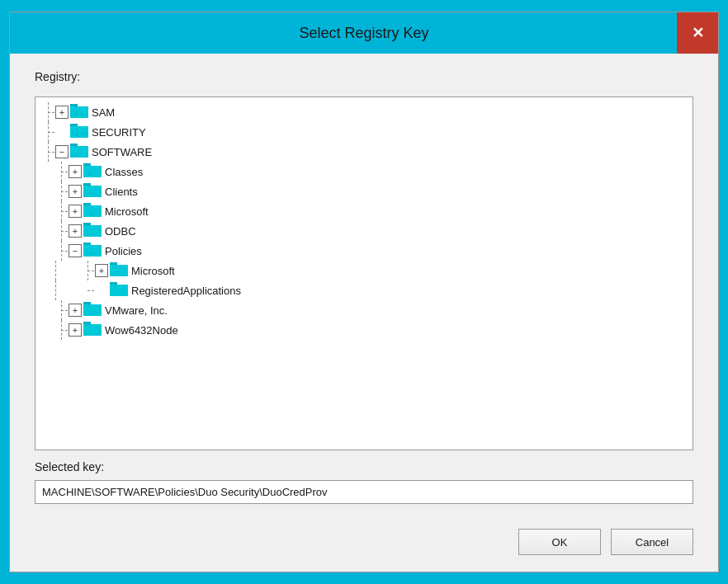  What do you see at coordinates (127, 211) in the screenshot?
I see `tree-label-microsoft1: Microsoft` at bounding box center [127, 211].